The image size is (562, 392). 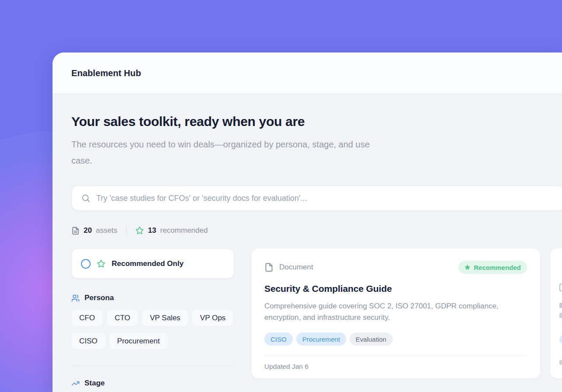 What do you see at coordinates (317, 198) in the screenshot?
I see `search-bar` at bounding box center [317, 198].